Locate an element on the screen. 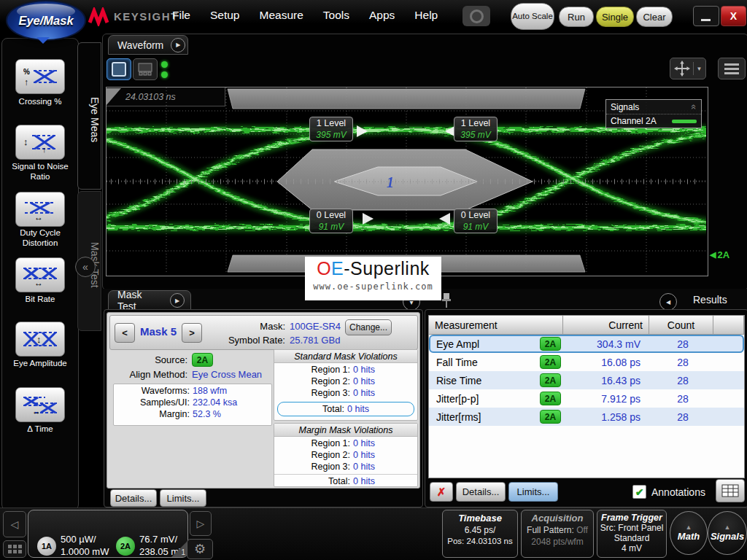 This screenshot has height=560, width=747. delta-time-button: ↔ is located at coordinates (40, 405).